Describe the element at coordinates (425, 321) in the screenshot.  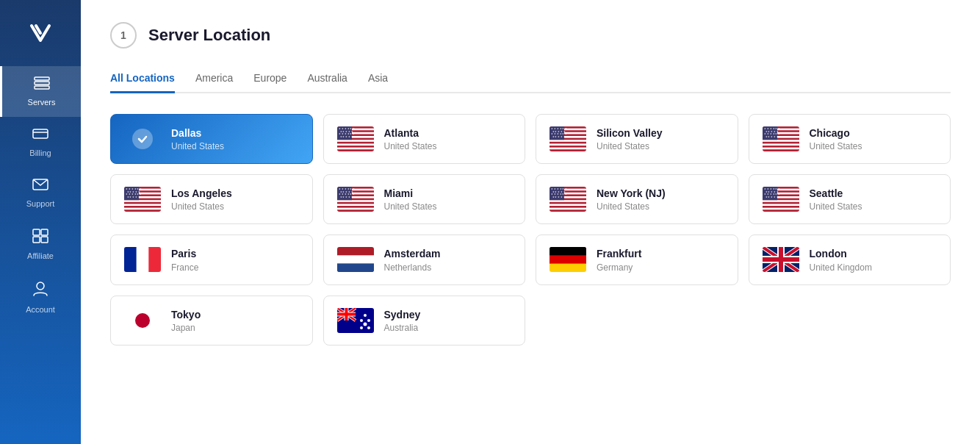
I see `location-card-sydney: SydneyAustralia` at that location.